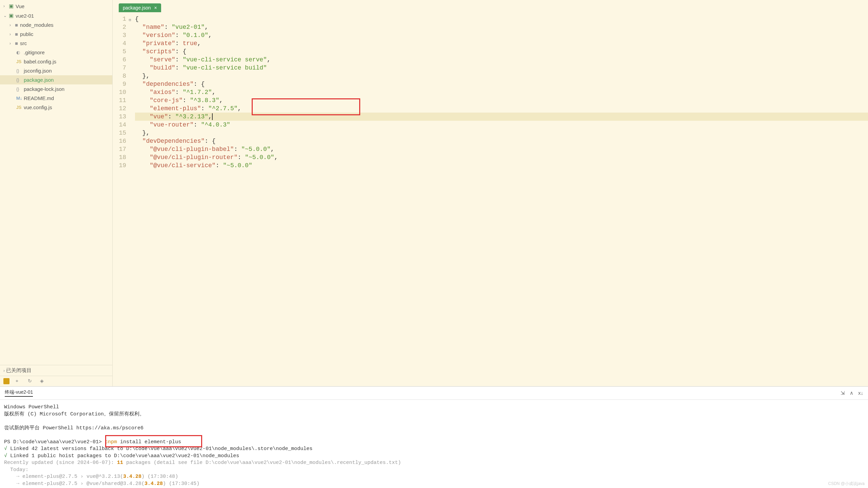  I want to click on watermark: CSDN @小成说java, so click(846, 484).